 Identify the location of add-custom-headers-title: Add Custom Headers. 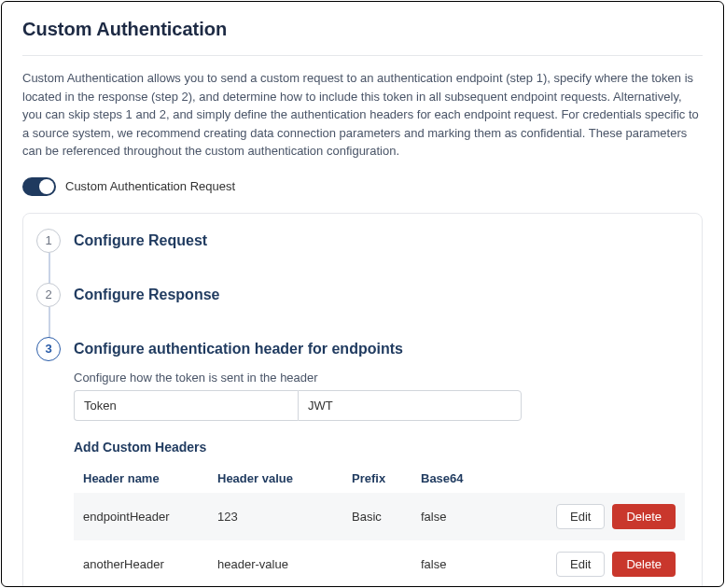
(379, 447).